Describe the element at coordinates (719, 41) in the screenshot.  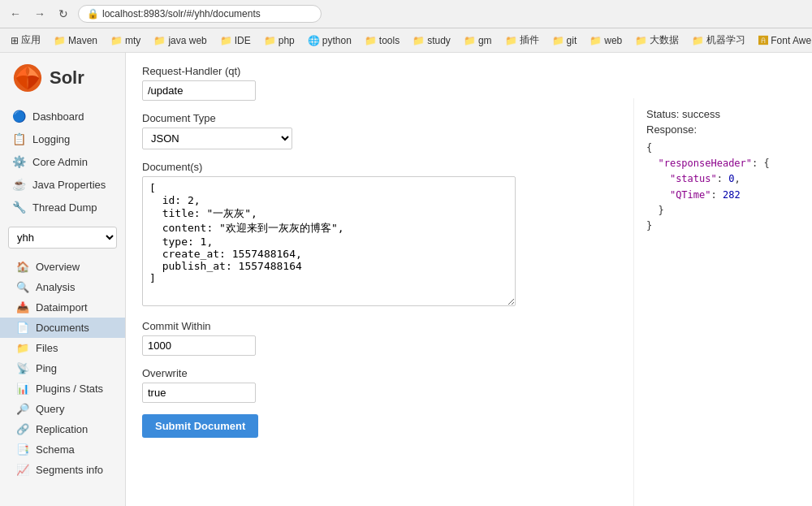
I see `bookmark-ml: 📁 机器学习` at that location.